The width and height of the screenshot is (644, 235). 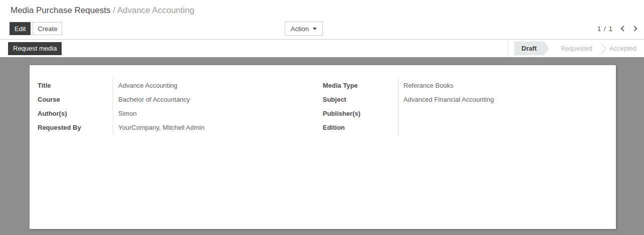 I want to click on field-label: Media Type, so click(x=360, y=86).